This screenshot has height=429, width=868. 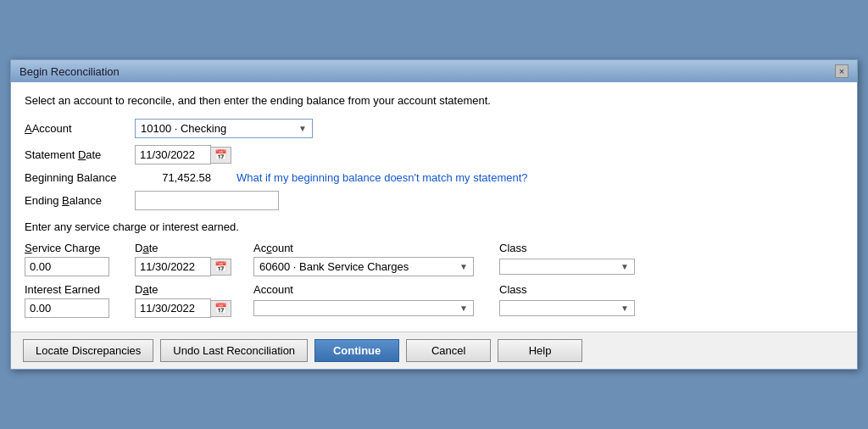 I want to click on service-charge-input, so click(x=67, y=266).